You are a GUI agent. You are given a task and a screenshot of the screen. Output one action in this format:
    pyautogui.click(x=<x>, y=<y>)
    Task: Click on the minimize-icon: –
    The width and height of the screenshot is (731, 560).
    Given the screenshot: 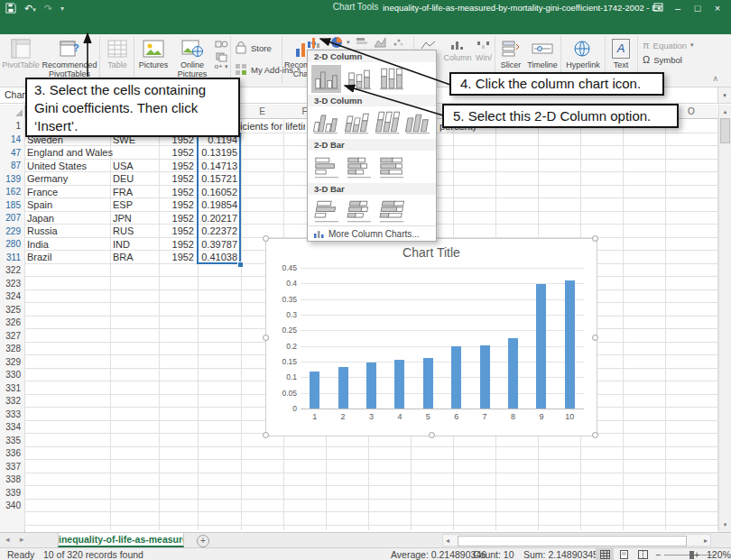 What is the action you would take?
    pyautogui.click(x=678, y=8)
    